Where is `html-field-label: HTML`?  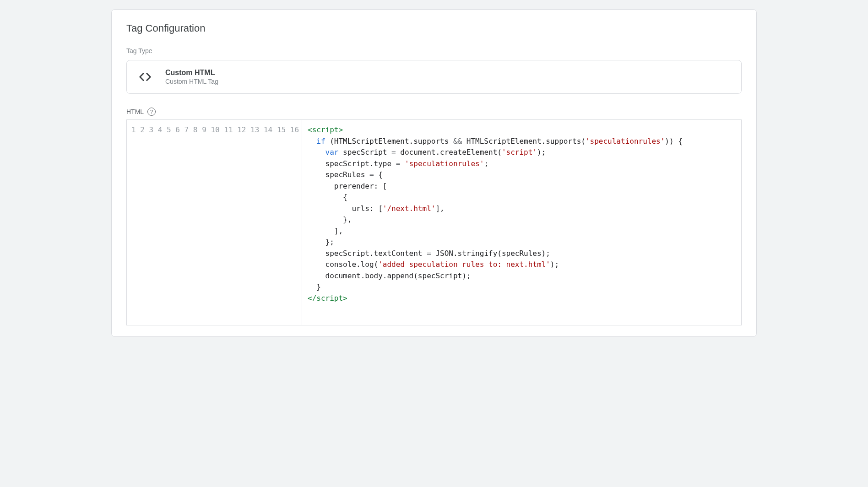 html-field-label: HTML is located at coordinates (135, 112).